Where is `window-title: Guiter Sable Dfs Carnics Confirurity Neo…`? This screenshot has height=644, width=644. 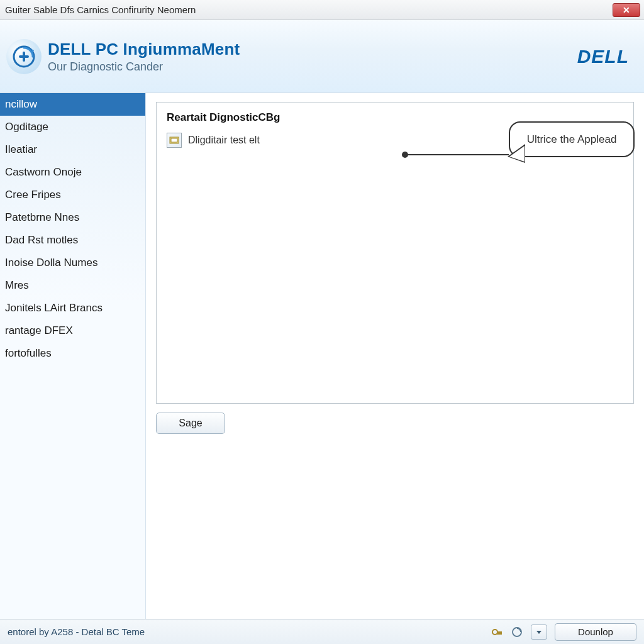 window-title: Guiter Sable Dfs Carnics Confirurity Neo… is located at coordinates (309, 10).